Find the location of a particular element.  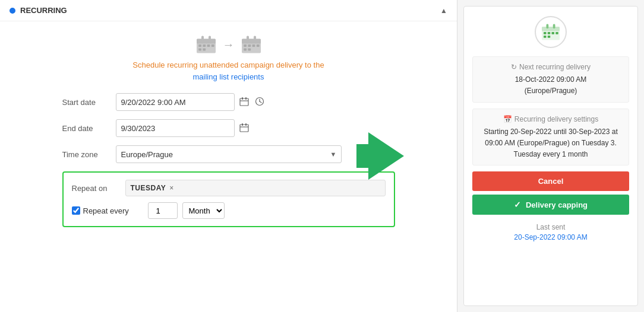

timezone-row: Time zone Europe/Prague ▼ is located at coordinates (229, 154).